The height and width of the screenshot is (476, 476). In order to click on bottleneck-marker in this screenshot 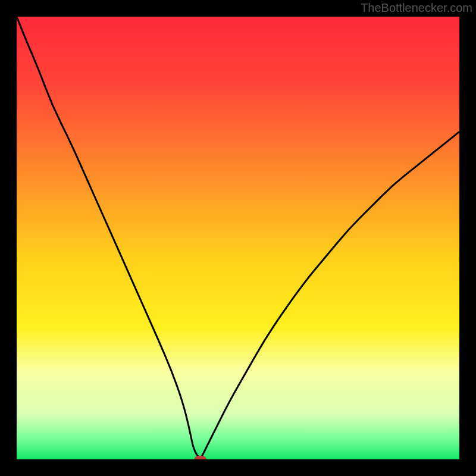, I will do `click(201, 458)`.